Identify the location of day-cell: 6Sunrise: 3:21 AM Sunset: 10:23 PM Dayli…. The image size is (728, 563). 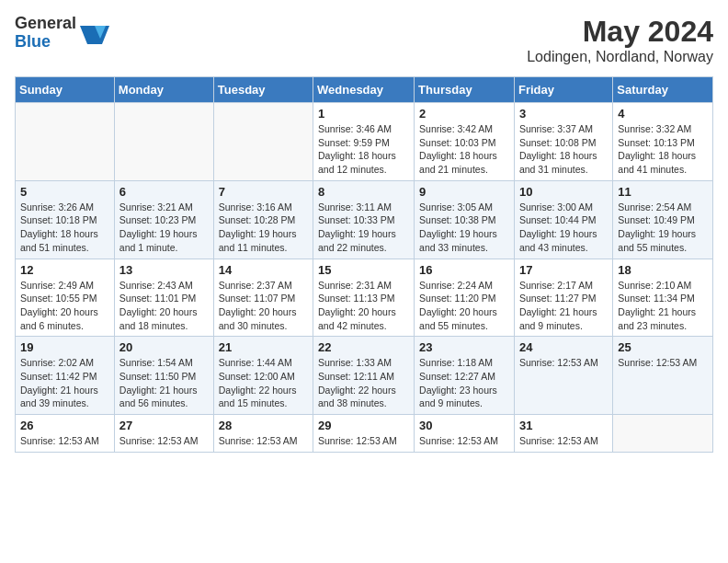
(164, 219).